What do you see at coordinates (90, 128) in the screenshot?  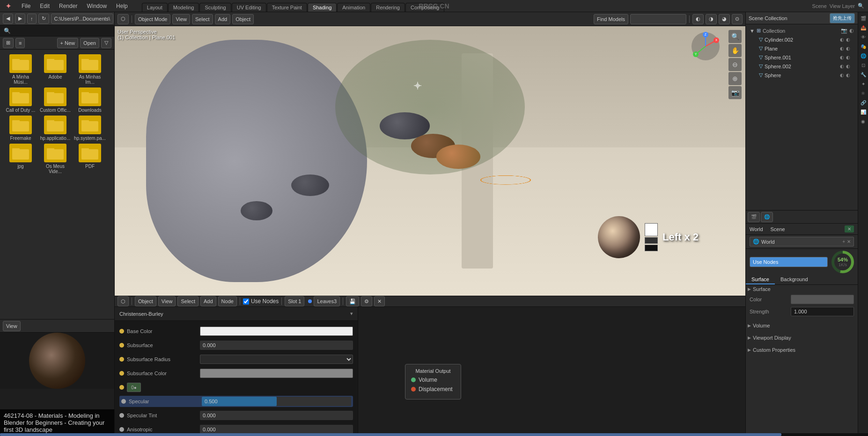 I see `list-item: hp.system.pa...` at bounding box center [90, 128].